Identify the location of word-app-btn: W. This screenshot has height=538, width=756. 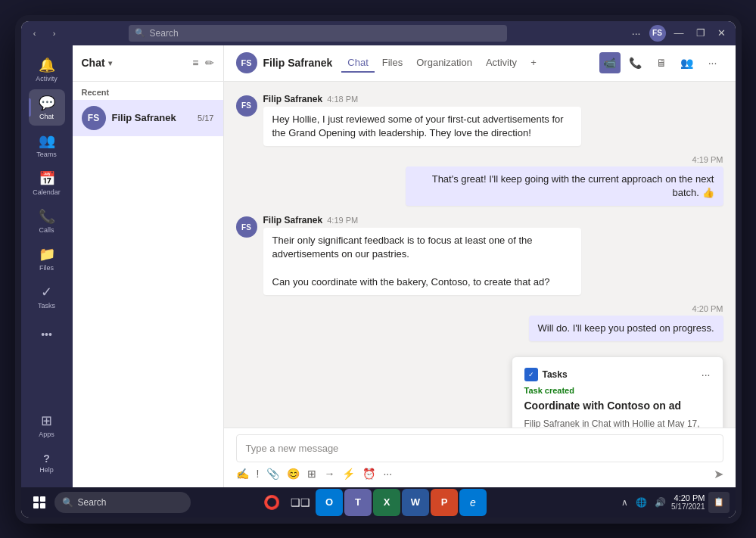
(415, 502).